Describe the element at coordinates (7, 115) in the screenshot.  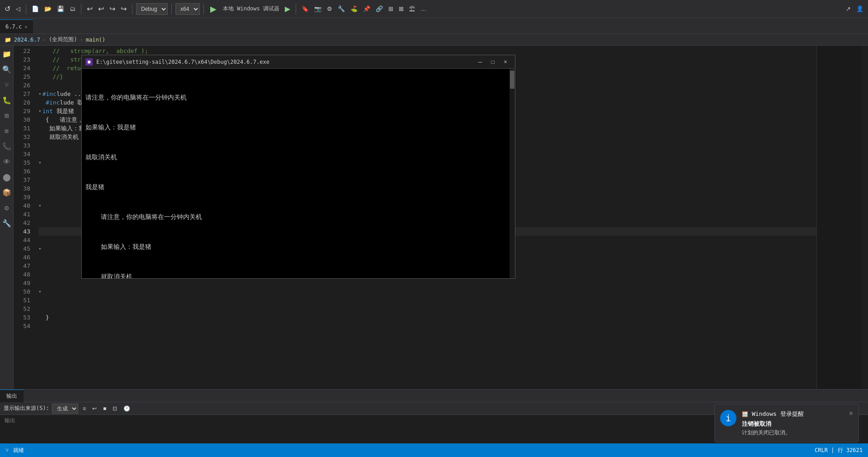
I see `activity-ext: ⊞` at that location.